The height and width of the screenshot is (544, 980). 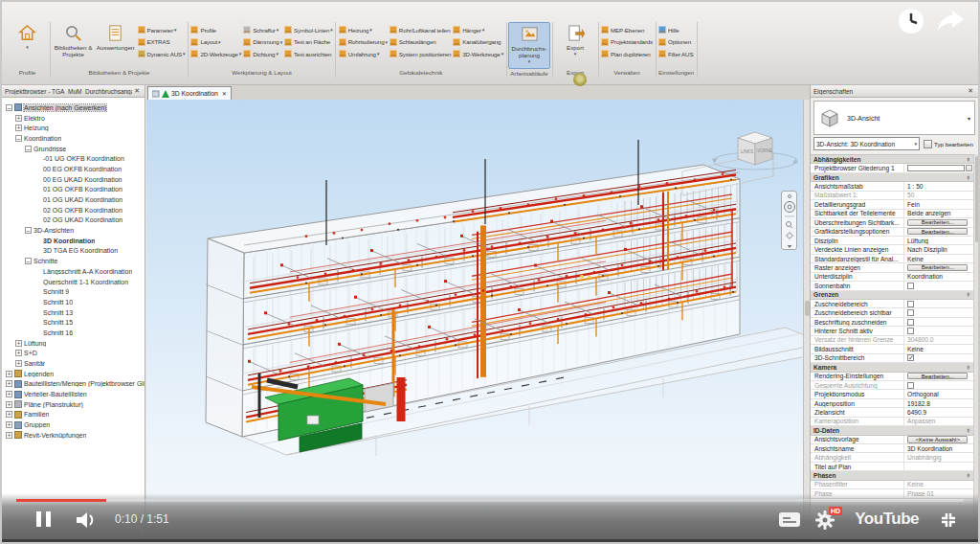 What do you see at coordinates (73, 149) in the screenshot?
I see `tree-item: –Grundrisse` at bounding box center [73, 149].